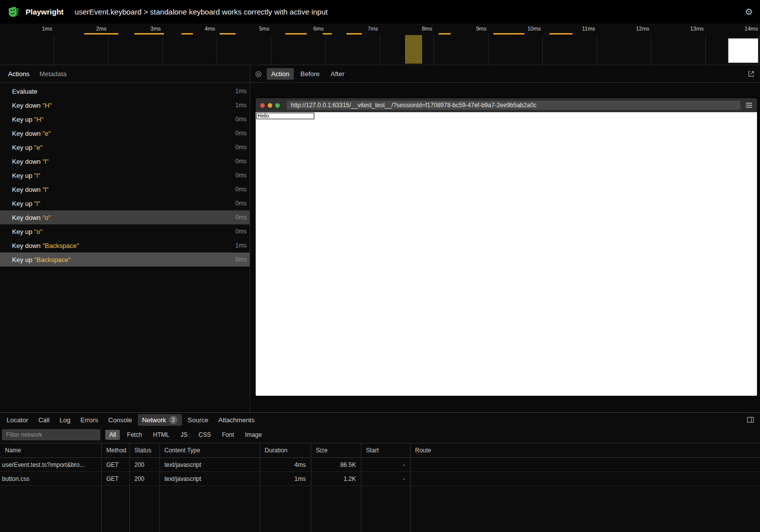 The image size is (760, 532). What do you see at coordinates (749, 105) in the screenshot?
I see `hamburger-menu-icon` at bounding box center [749, 105].